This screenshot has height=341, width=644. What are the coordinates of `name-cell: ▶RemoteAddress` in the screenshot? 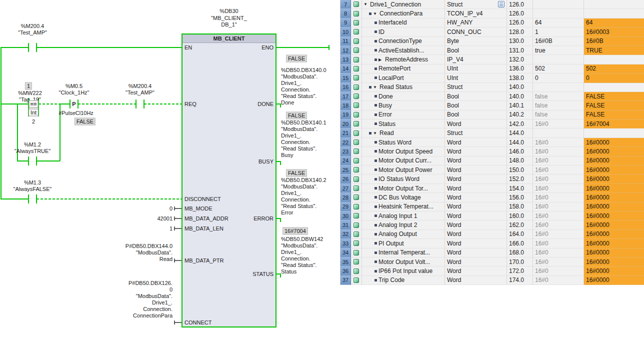 It's located at (404, 60).